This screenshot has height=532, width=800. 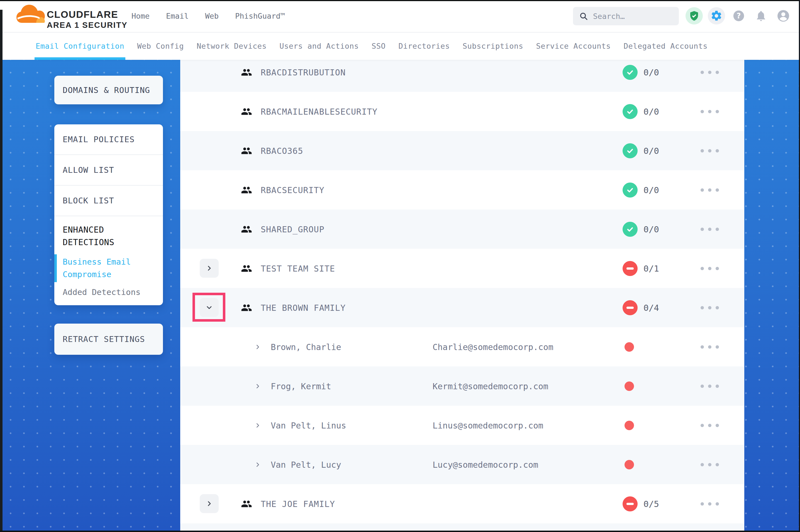 What do you see at coordinates (716, 16) in the screenshot?
I see `gear-icon` at bounding box center [716, 16].